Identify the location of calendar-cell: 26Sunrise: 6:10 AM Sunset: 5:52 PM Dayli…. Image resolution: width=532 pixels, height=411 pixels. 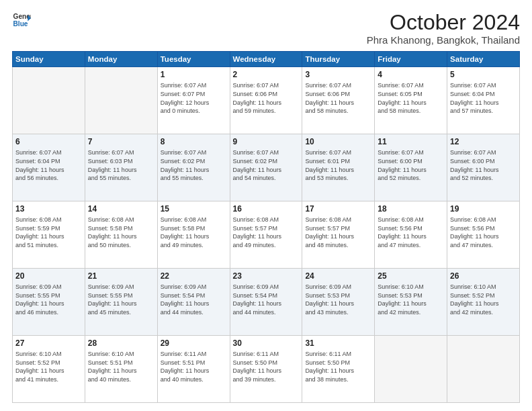
(484, 302).